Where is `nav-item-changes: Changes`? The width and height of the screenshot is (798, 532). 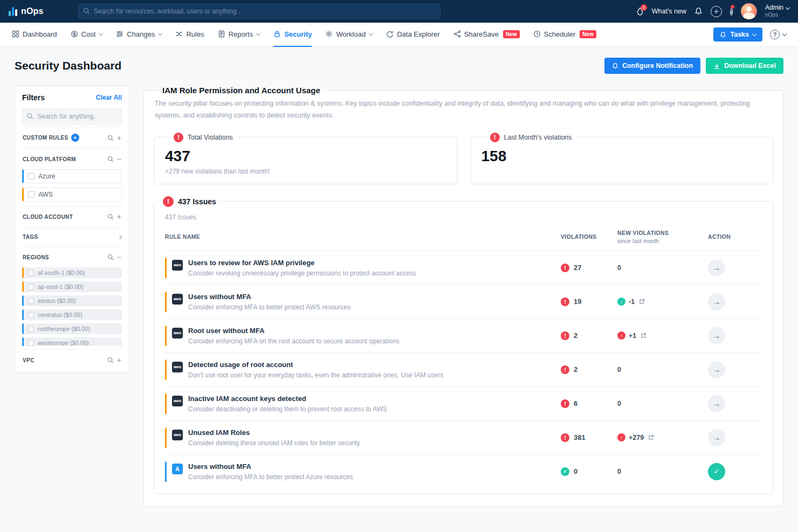
nav-item-changes: Changes is located at coordinates (139, 34).